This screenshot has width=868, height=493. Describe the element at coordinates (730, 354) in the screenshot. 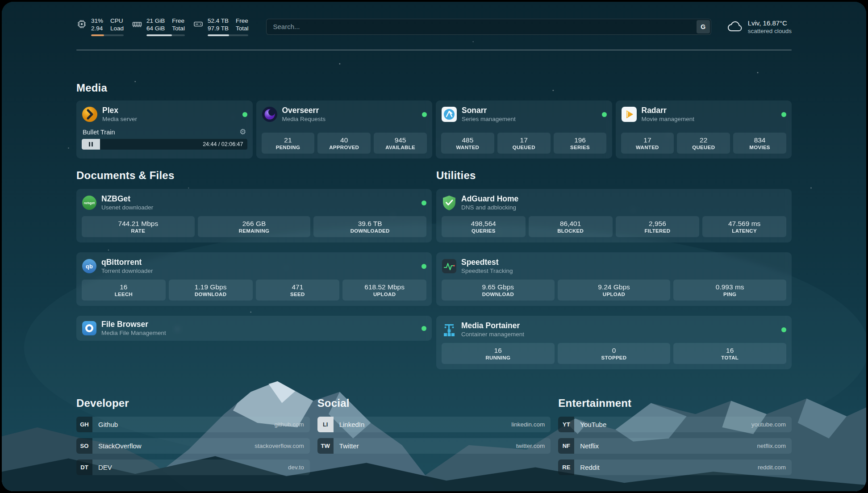

I see `stat-box: 16 TOTAL` at that location.